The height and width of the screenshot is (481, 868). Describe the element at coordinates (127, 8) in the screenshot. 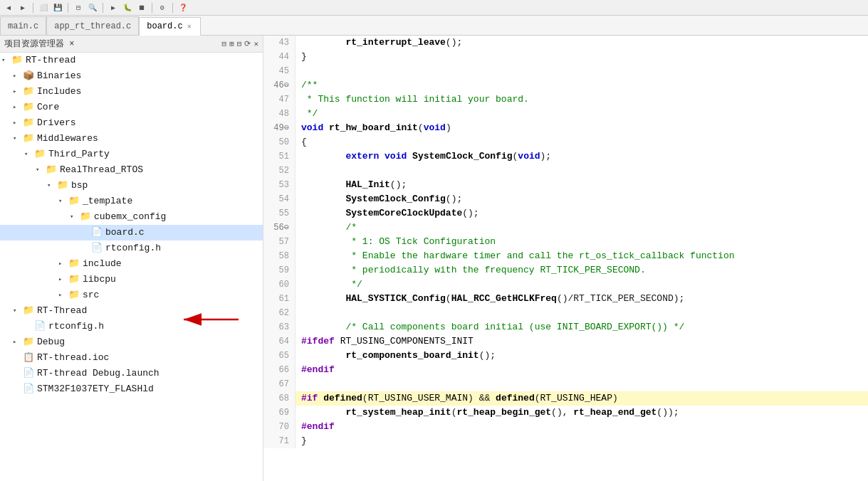

I see `toolbar-icon-debug: 🐛` at that location.